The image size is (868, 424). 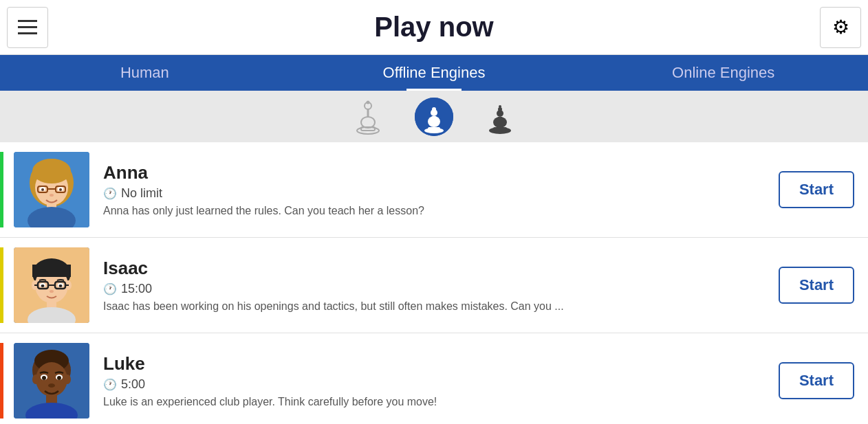 I want to click on player-time-anna: 🕐 No limit, so click(x=441, y=194).